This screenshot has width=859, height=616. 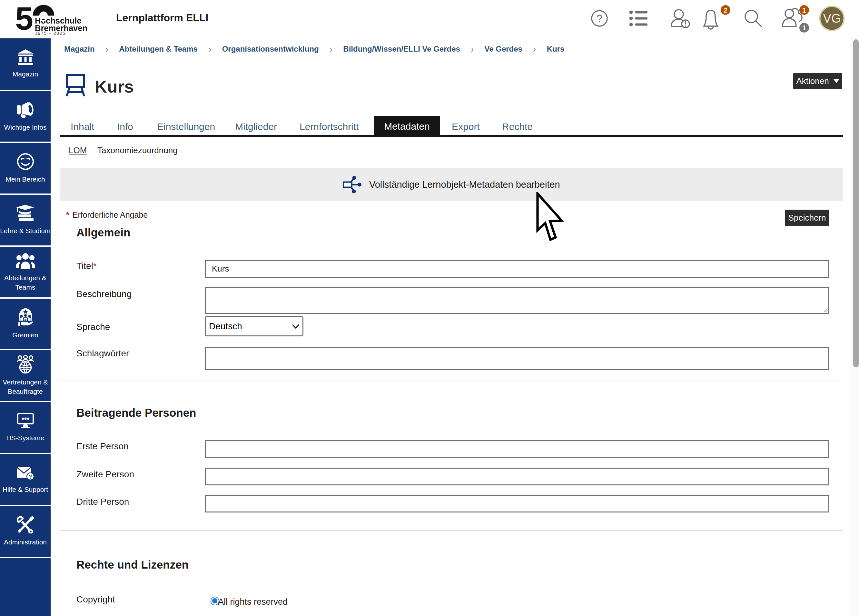 I want to click on svg-text: 5, so click(x=24, y=20).